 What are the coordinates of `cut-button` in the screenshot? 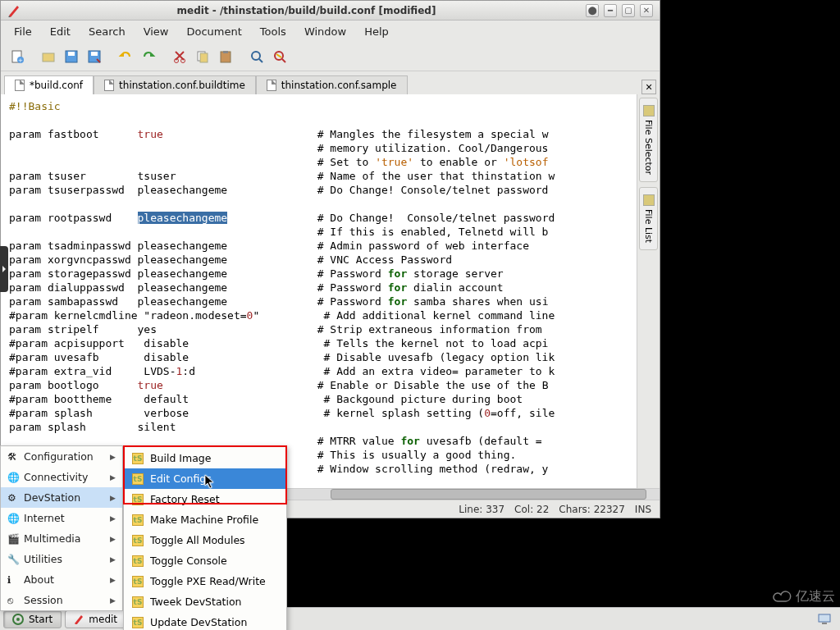 It's located at (180, 57).